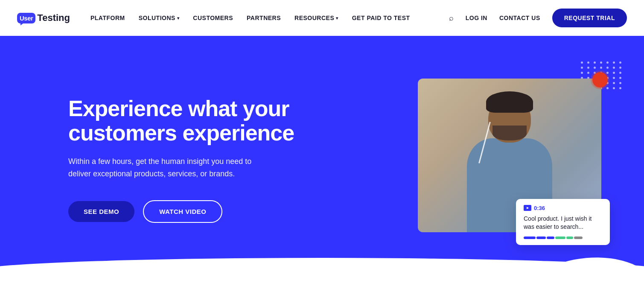  What do you see at coordinates (476, 18) in the screenshot?
I see `login-link: LOG IN` at bounding box center [476, 18].